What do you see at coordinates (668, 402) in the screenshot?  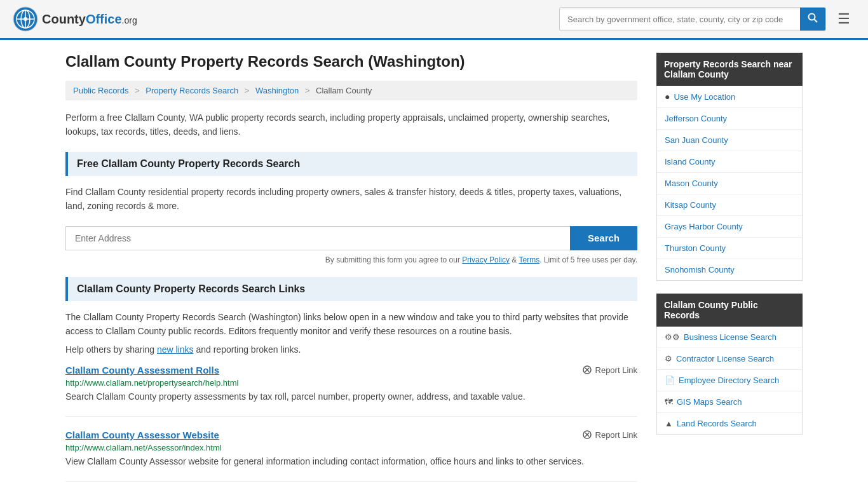 I see `map-icon: 🗺` at bounding box center [668, 402].